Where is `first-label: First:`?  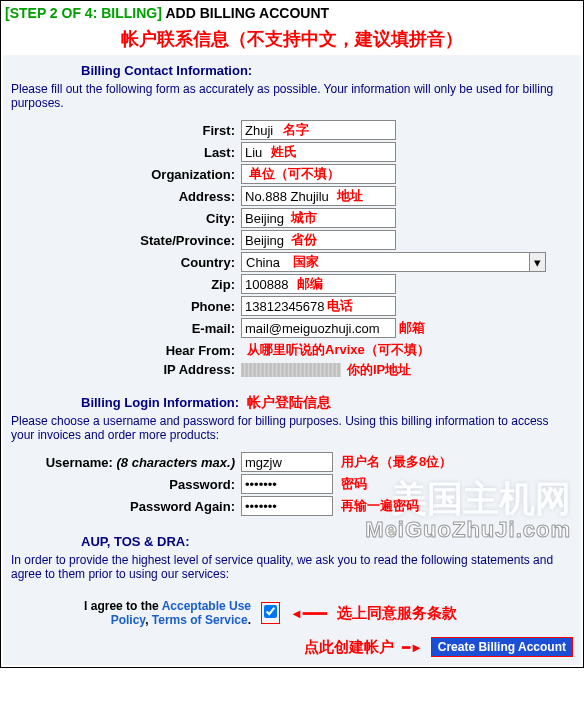 first-label: First: is located at coordinates (126, 130).